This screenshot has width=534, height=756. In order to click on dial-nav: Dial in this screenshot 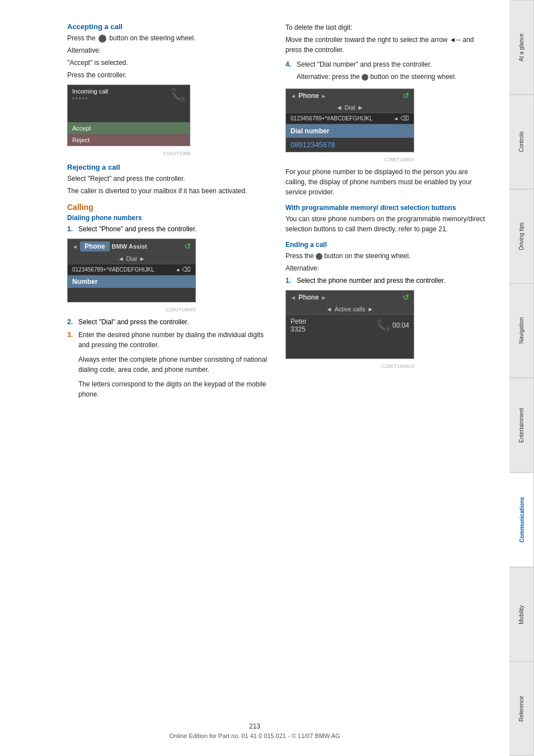, I will do `click(132, 259)`.